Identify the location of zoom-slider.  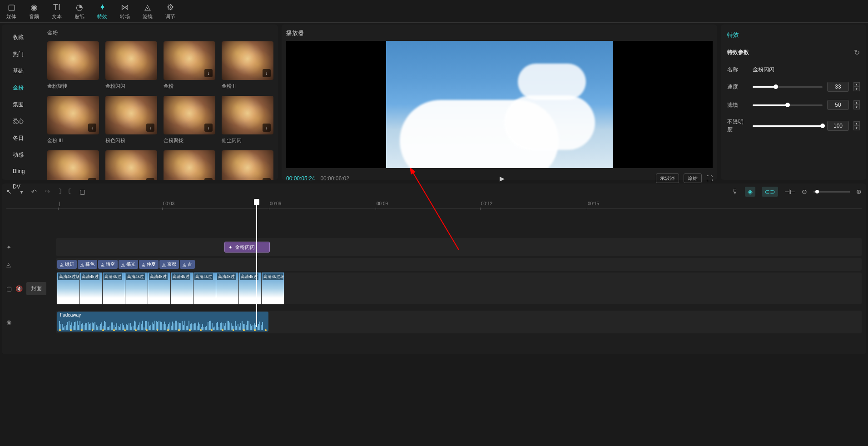
(832, 192).